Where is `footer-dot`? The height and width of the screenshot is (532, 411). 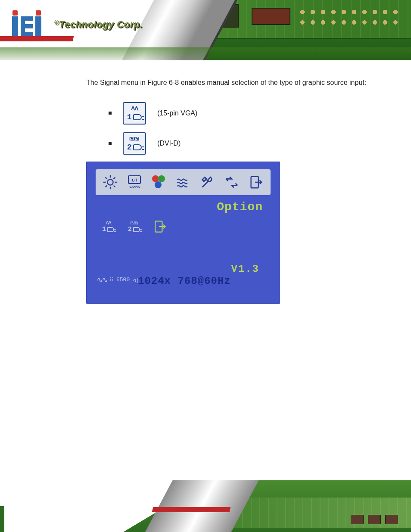
footer-dot is located at coordinates (28, 516).